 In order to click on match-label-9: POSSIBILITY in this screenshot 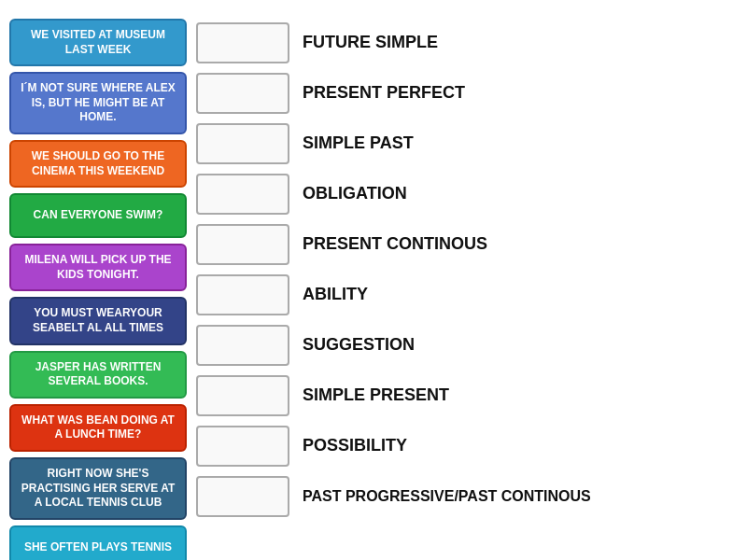, I will do `click(355, 446)`.